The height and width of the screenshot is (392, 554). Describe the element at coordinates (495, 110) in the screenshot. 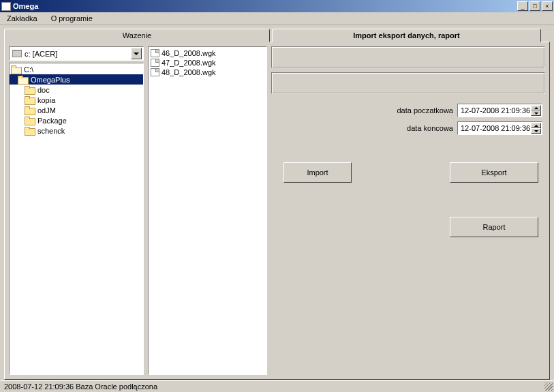

I see `start-date-value: 12-07-2008 21:09:36` at that location.